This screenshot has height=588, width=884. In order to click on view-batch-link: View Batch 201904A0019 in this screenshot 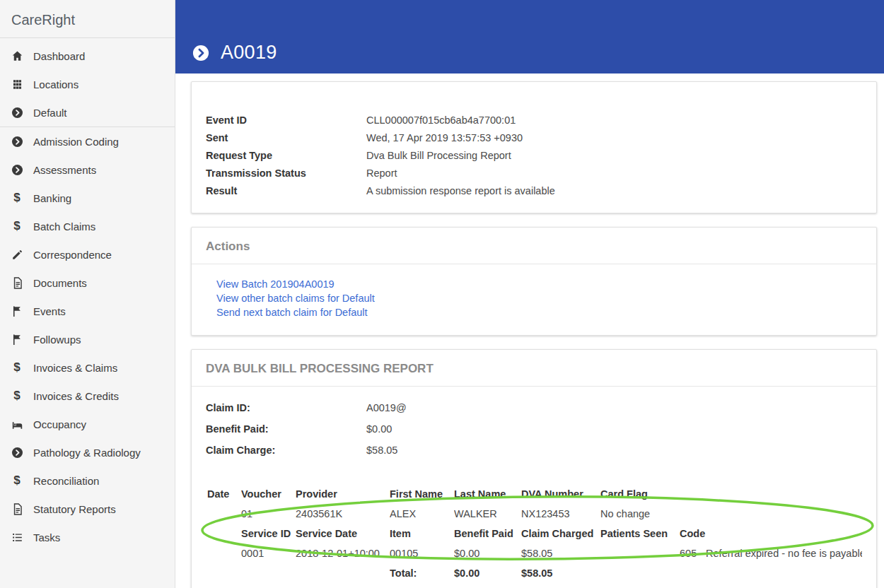, I will do `click(539, 284)`.